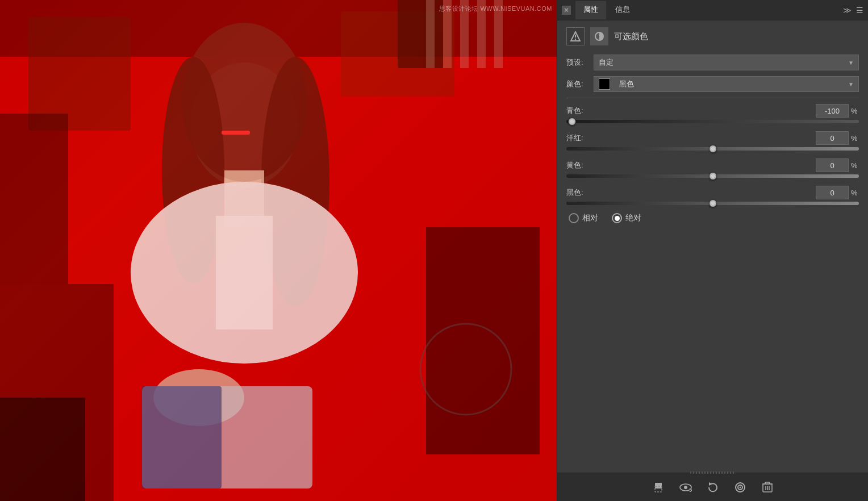 The height and width of the screenshot is (501, 868). Describe the element at coordinates (767, 487) in the screenshot. I see `delete-button` at that location.